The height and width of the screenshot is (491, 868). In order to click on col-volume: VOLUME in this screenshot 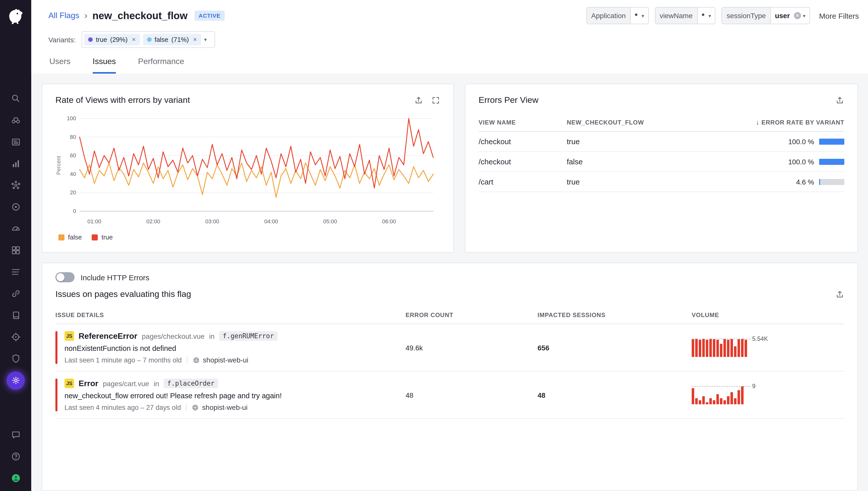, I will do `click(768, 315)`.